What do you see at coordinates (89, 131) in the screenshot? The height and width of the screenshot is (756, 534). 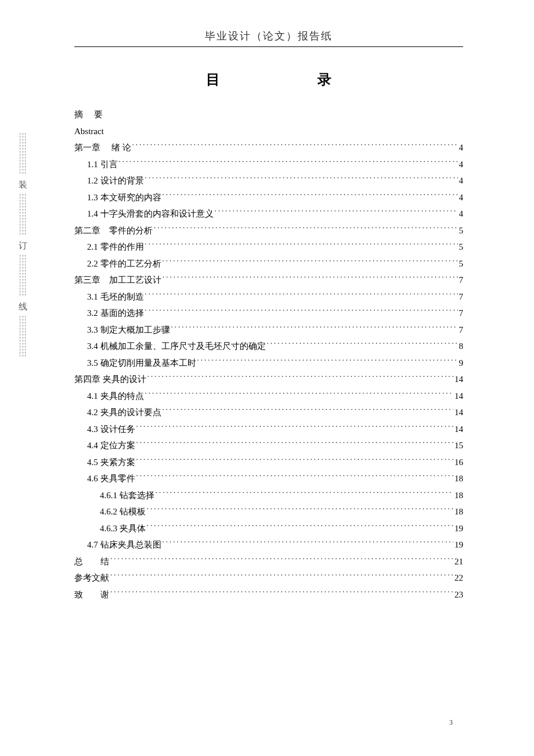 I see `toc-entry-label: Abstract` at bounding box center [89, 131].